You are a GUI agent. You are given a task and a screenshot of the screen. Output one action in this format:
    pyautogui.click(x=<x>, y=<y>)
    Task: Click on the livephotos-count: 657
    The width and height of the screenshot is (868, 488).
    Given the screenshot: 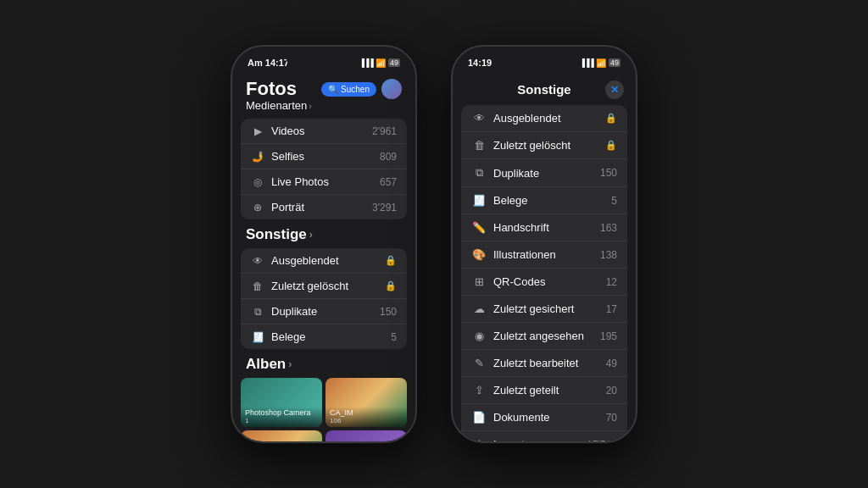 What is the action you would take?
    pyautogui.click(x=388, y=182)
    